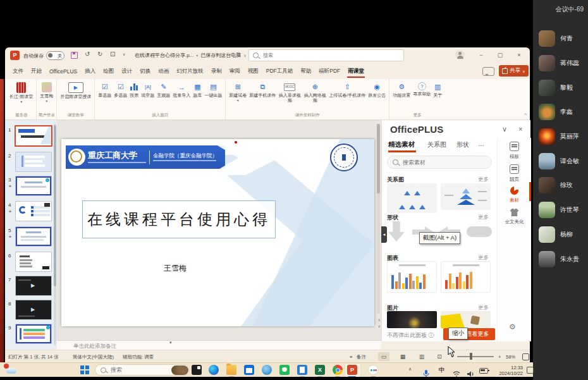 The width and height of the screenshot is (588, 380). I want to click on tab-foxit-pdf: 福昕PDF, so click(329, 71).